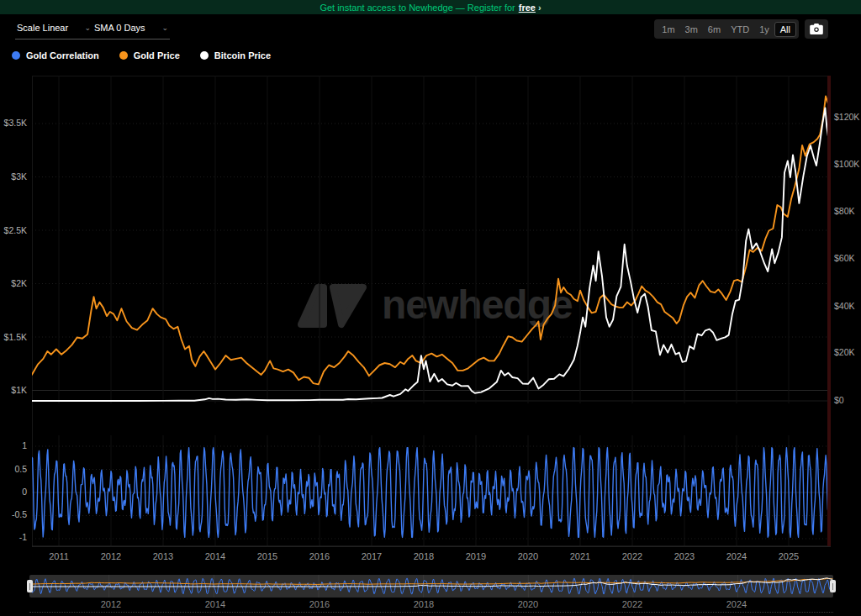  Describe the element at coordinates (431, 587) in the screenshot. I see `navigator-canvas` at that location.